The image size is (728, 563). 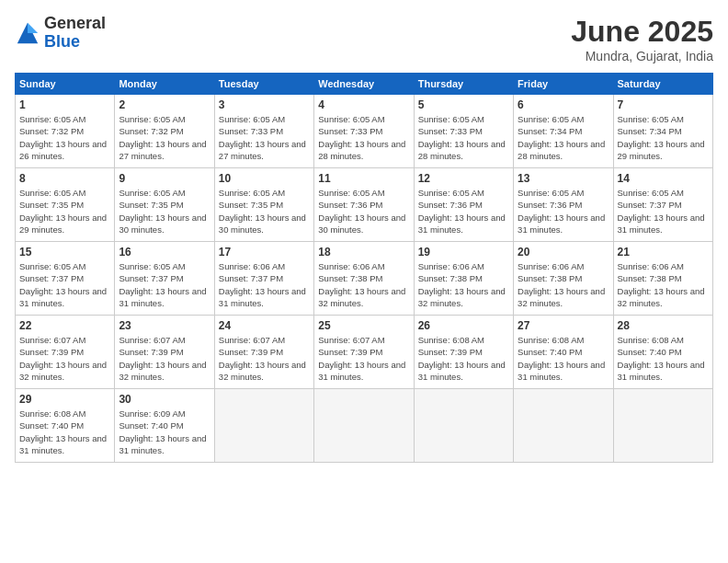 What do you see at coordinates (364, 132) in the screenshot?
I see `calendar-week-row: 1 Sunrise: 6:05 AM Sunset: 7:32 PM Dayli…` at bounding box center [364, 132].